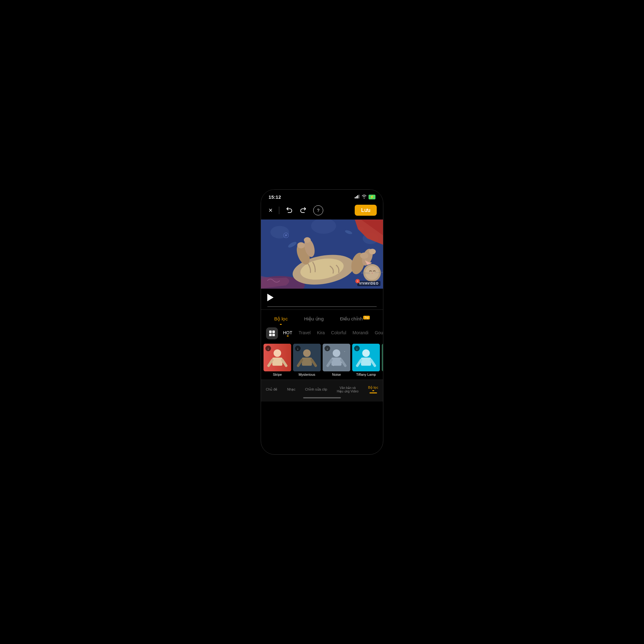 This screenshot has height=644, width=644. What do you see at coordinates (367, 317) in the screenshot?
I see `try-badge: Try` at bounding box center [367, 317].